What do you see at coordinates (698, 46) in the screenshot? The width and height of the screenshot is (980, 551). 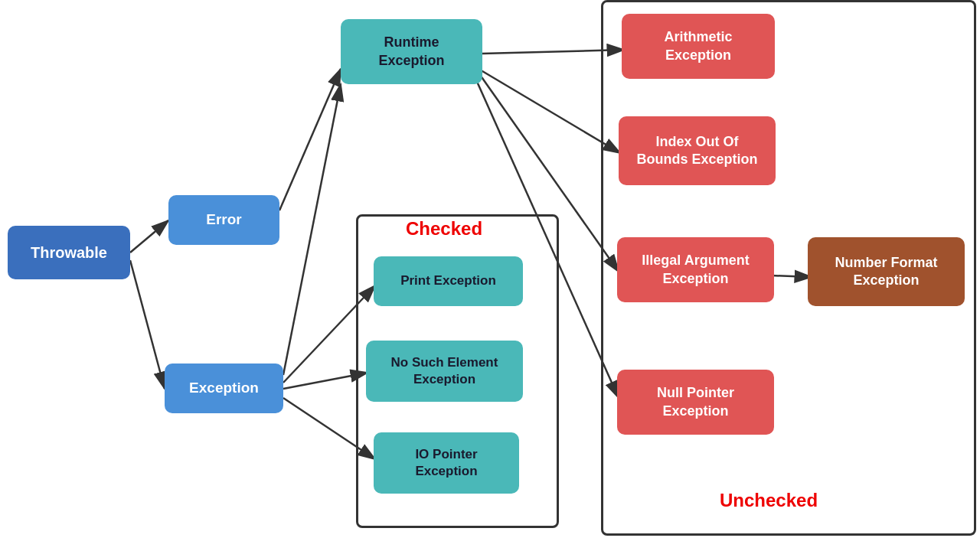 I see `arithmetic-exception-node: Arithmetic Exception` at bounding box center [698, 46].